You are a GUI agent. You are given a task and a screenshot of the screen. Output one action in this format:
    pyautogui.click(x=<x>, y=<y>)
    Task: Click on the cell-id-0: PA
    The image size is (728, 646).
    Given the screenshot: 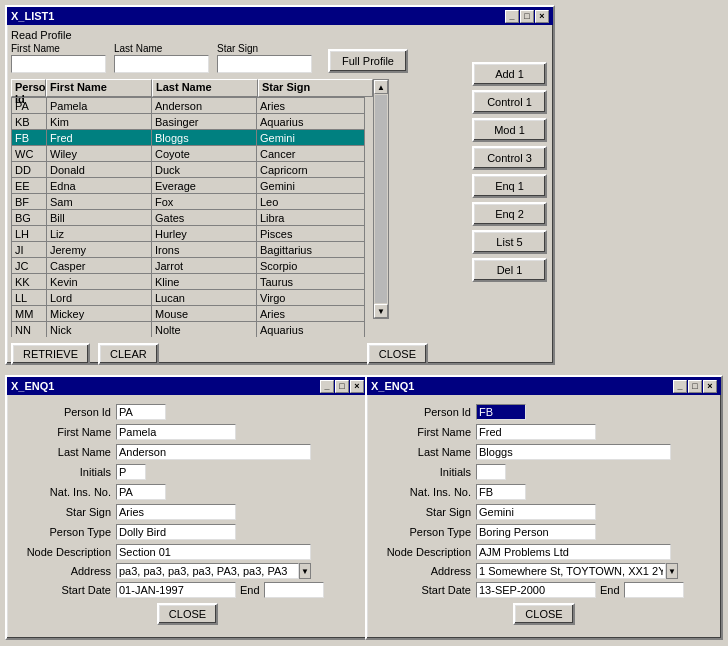 What is the action you would take?
    pyautogui.click(x=30, y=106)
    